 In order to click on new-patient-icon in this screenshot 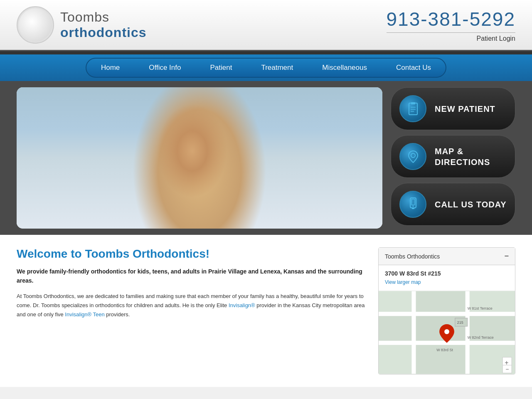, I will do `click(413, 109)`.